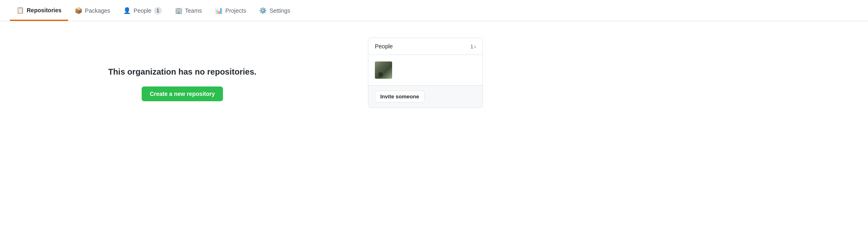 This screenshot has width=868, height=241. I want to click on invite-someone-button: Invite someone, so click(400, 97).